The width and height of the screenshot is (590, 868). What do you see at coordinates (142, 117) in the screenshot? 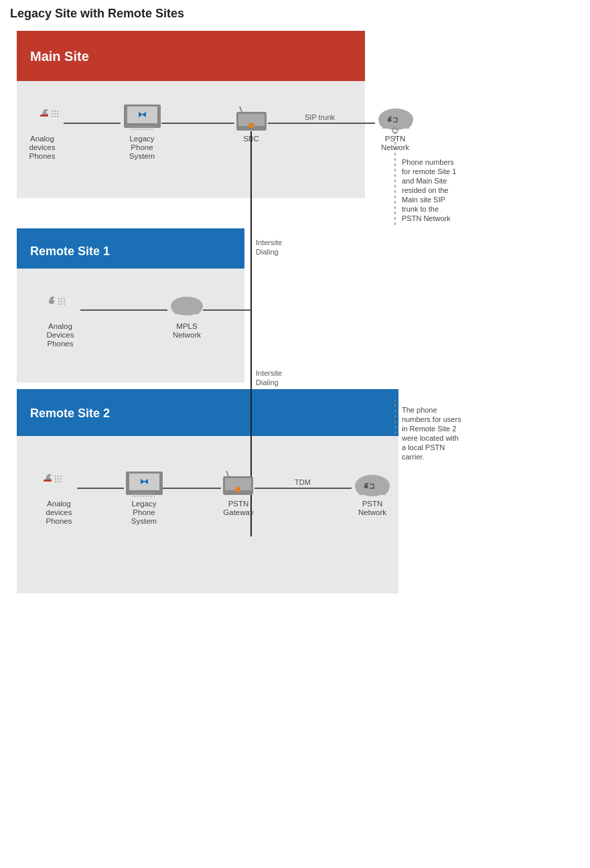
I see `main-legacy-phone-icon` at bounding box center [142, 117].